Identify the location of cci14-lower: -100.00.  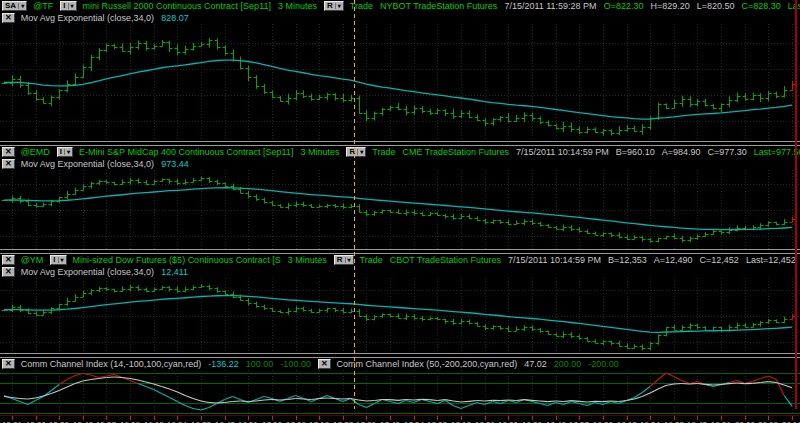
(296, 364).